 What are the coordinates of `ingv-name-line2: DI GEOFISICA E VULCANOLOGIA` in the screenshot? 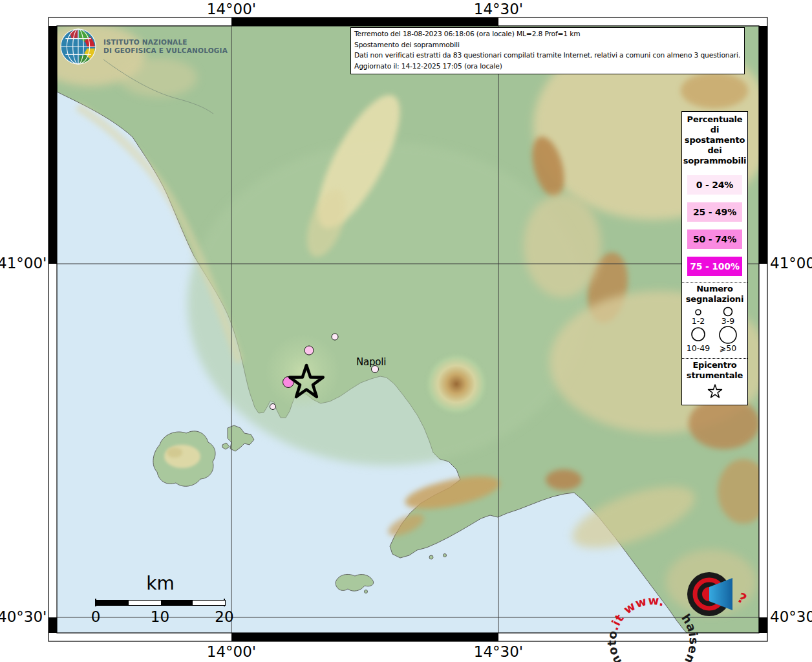 It's located at (166, 50).